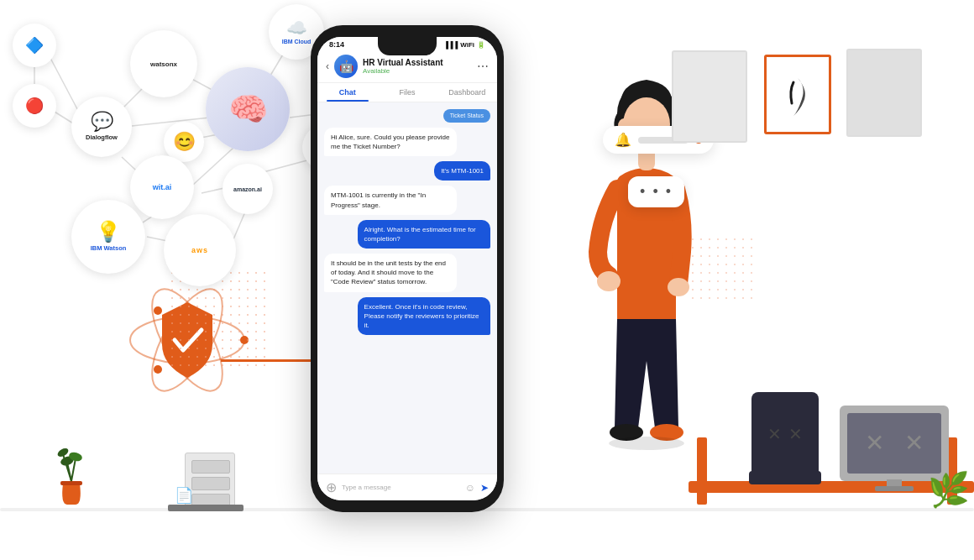 The width and height of the screenshot is (974, 560). What do you see at coordinates (331, 487) in the screenshot?
I see `add-icon: ⊕` at bounding box center [331, 487].